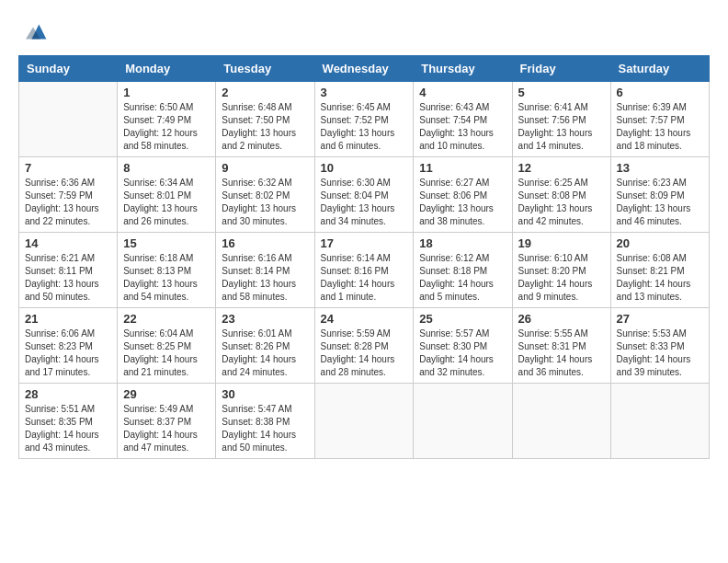 The width and height of the screenshot is (728, 563). I want to click on day-info: Sunrise: 5:55 AMSunset: 8:31 PMDaylight:…, so click(562, 353).